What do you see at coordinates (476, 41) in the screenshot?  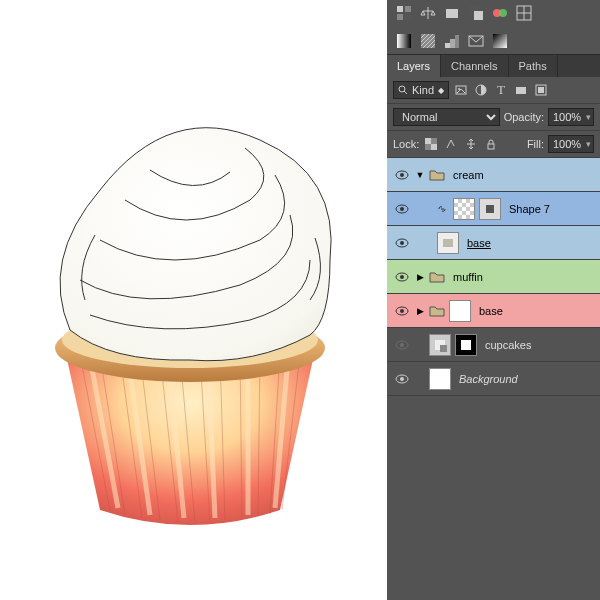 I see `envelope-icon` at bounding box center [476, 41].